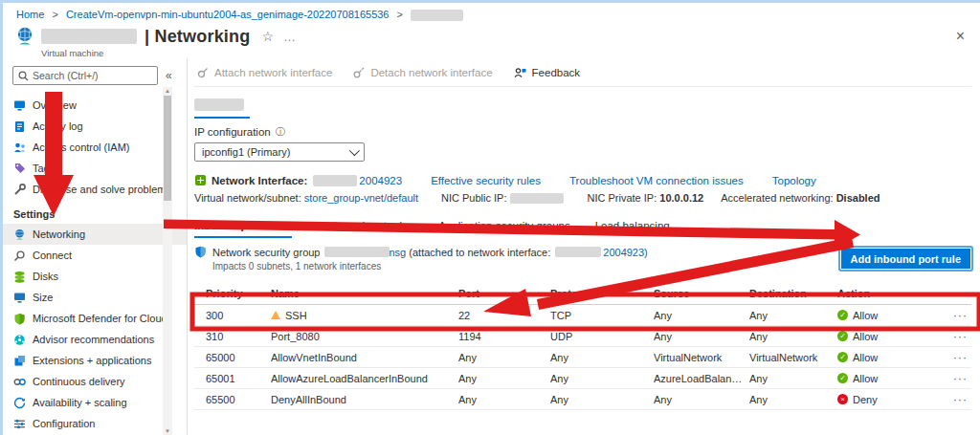  I want to click on close-icon: ×, so click(961, 36).